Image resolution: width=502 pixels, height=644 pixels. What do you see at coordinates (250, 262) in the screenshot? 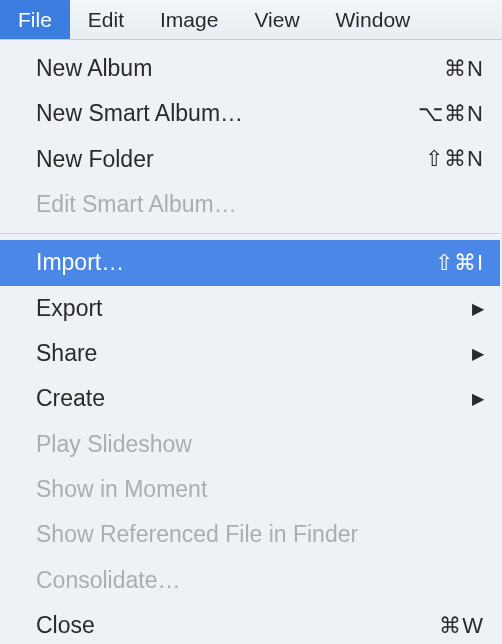
I see `menu-item-import: Import… ⇧⌘I` at bounding box center [250, 262].